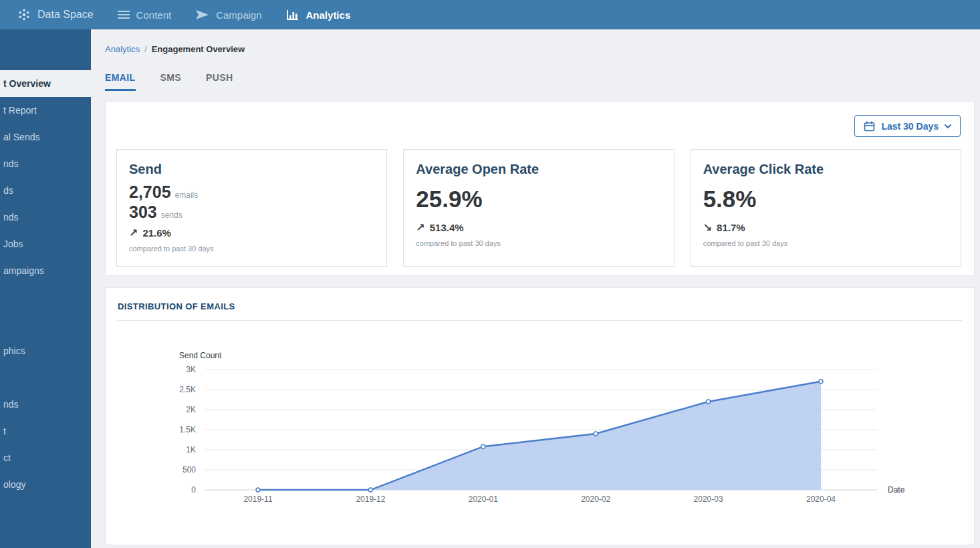  What do you see at coordinates (202, 15) in the screenshot?
I see `paper-plane-icon` at bounding box center [202, 15].